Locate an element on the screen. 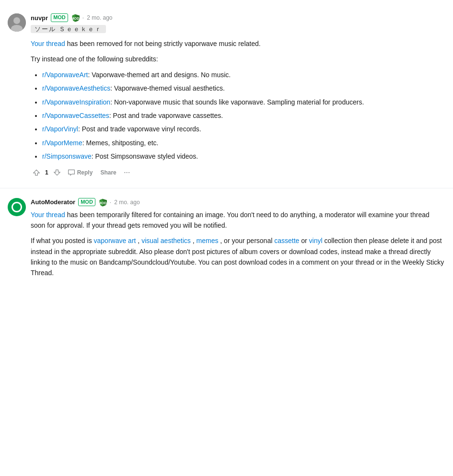 The image size is (453, 476). vinyl-link: vinyl is located at coordinates (316, 241).